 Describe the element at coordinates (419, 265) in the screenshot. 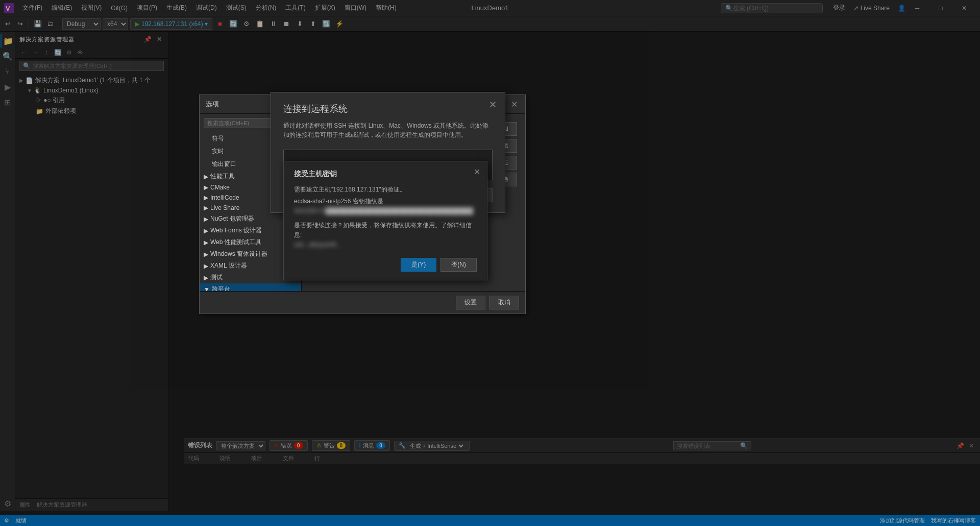

I see `hostkey-yes-button: 是(Y)` at that location.